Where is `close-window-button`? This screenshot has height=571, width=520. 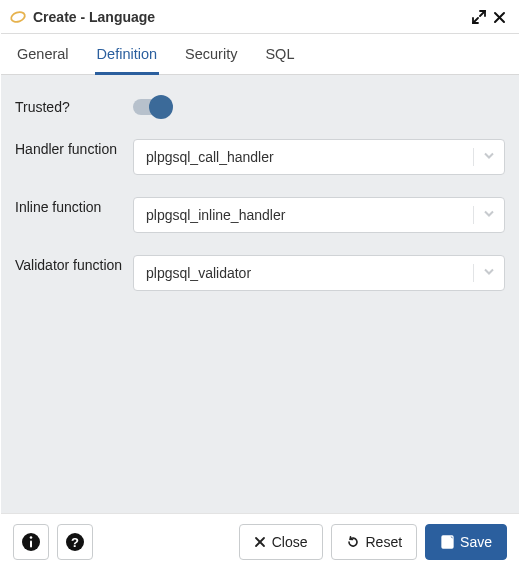 close-window-button is located at coordinates (499, 17).